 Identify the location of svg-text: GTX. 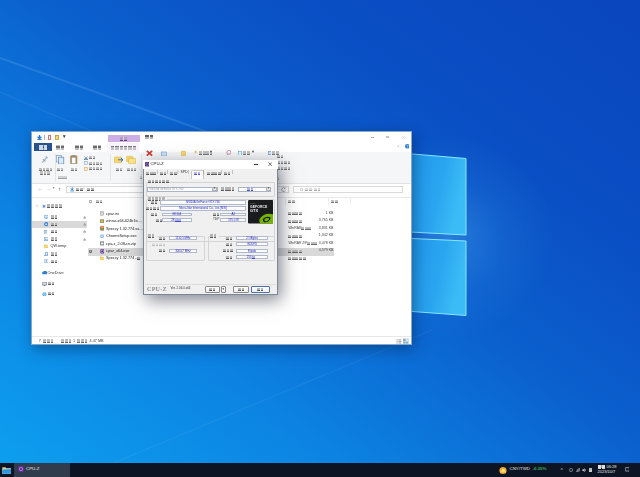
(254, 210).